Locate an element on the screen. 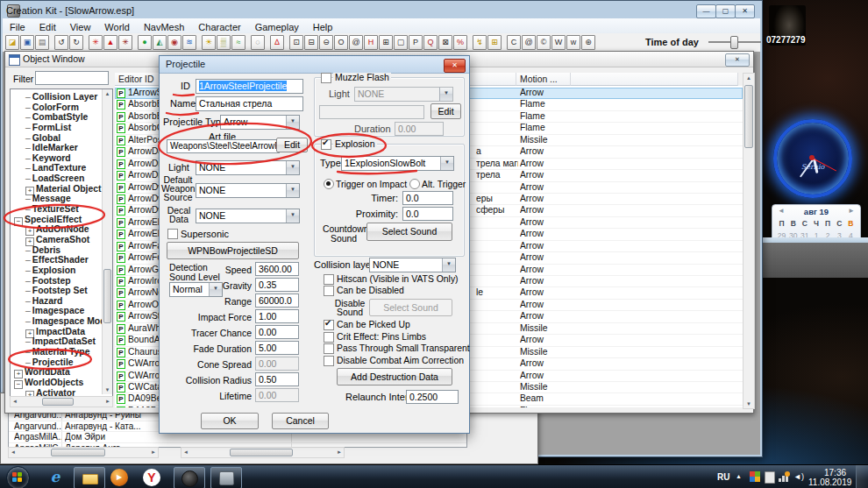  toolbar-button-17: ∆ is located at coordinates (277, 42).